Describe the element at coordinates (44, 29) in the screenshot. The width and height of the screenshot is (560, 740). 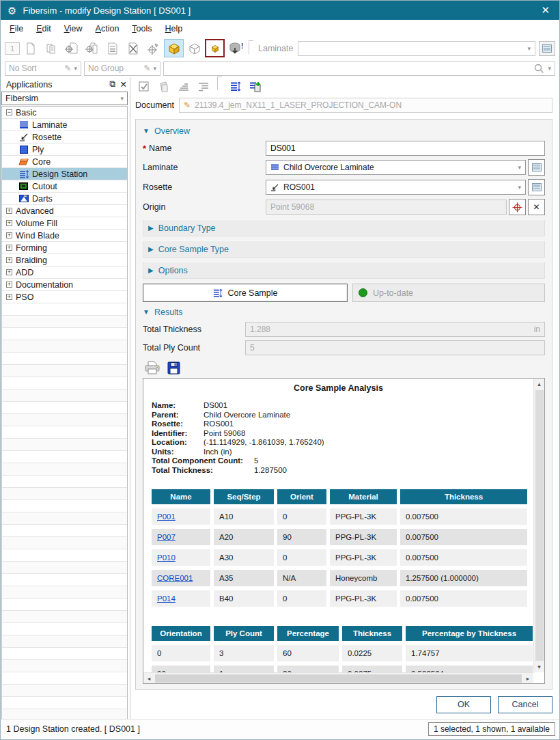
I see `menu-edit: Edit` at that location.